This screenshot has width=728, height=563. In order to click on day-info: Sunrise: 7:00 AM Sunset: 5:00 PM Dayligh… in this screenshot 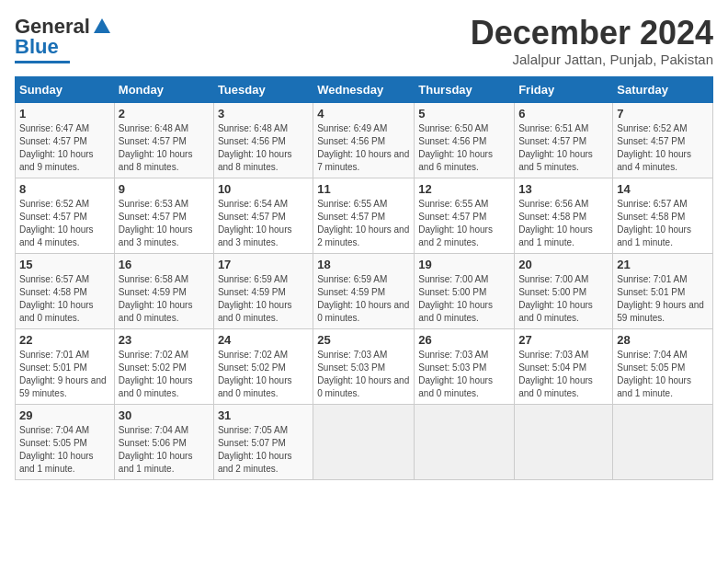, I will do `click(464, 299)`.